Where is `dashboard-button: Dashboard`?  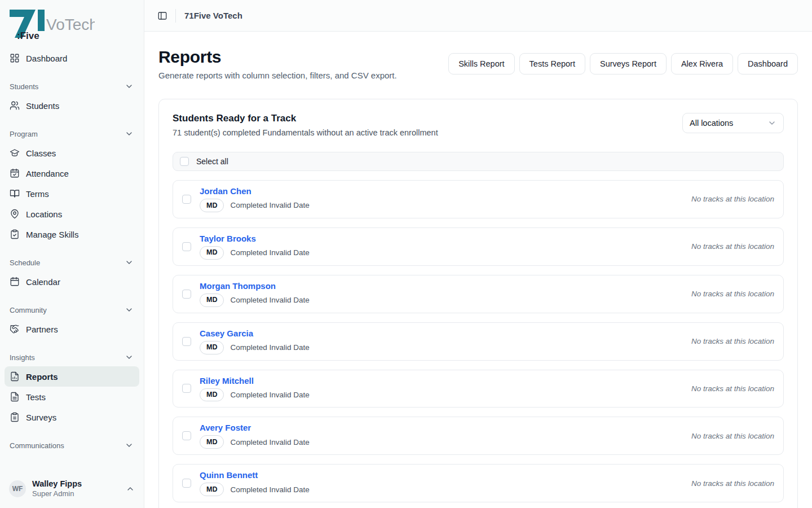
dashboard-button: Dashboard is located at coordinates (768, 64).